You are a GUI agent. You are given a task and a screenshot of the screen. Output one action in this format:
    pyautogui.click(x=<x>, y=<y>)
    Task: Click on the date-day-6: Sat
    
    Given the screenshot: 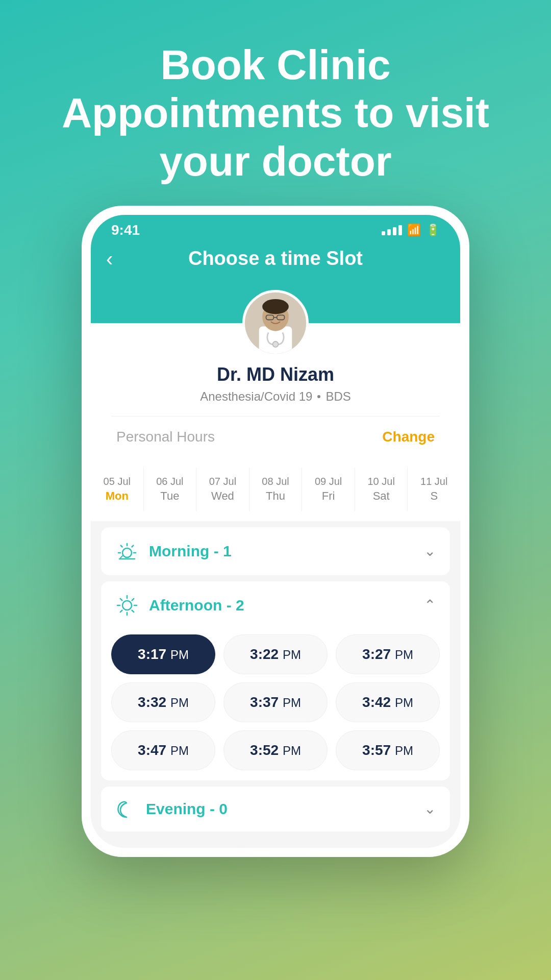 What is the action you would take?
    pyautogui.click(x=382, y=496)
    